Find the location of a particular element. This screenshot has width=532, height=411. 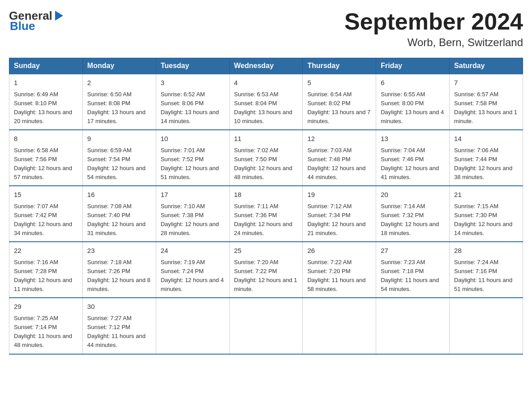

header-cell-thursday: Thursday is located at coordinates (339, 66).